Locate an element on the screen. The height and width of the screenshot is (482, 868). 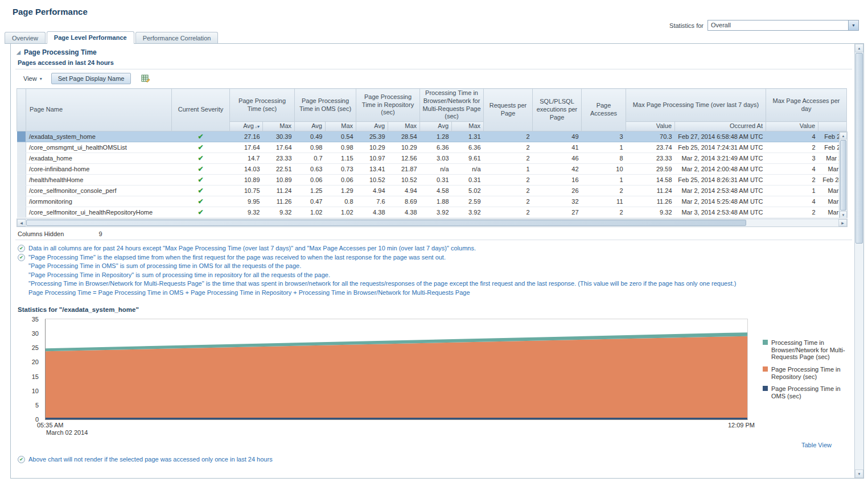
col-group-ppt-repository: Page Processing Time in Repository (sec) is located at coordinates (388, 105).